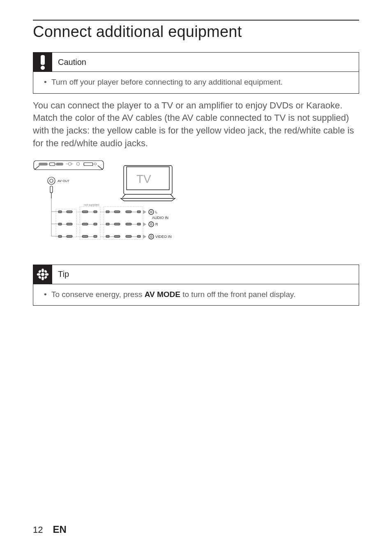 This screenshot has width=392, height=555. I want to click on not-supplied-label: not supplied, so click(92, 205).